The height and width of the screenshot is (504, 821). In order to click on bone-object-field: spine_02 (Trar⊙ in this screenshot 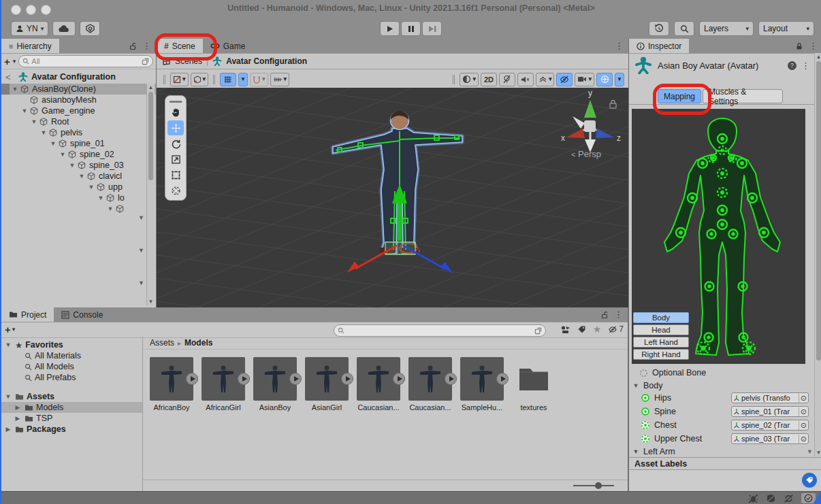, I will do `click(770, 425)`.